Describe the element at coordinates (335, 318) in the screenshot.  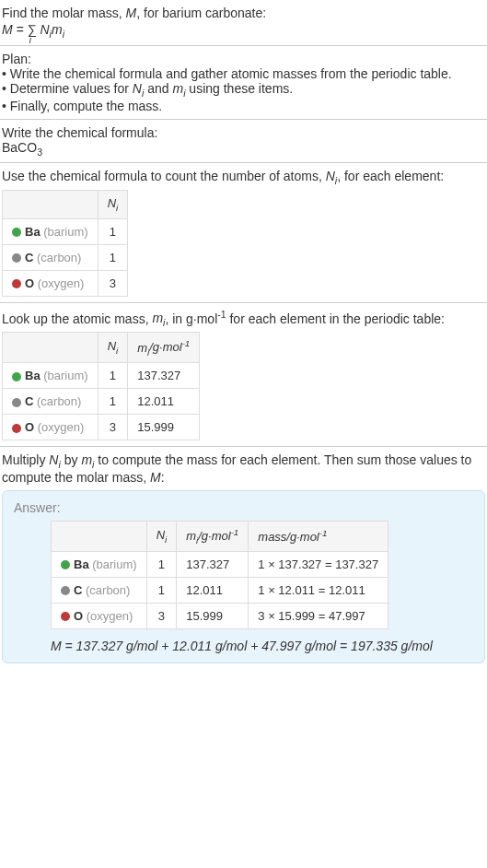
I see `am-header-c: for each element in the periodic table:` at that location.